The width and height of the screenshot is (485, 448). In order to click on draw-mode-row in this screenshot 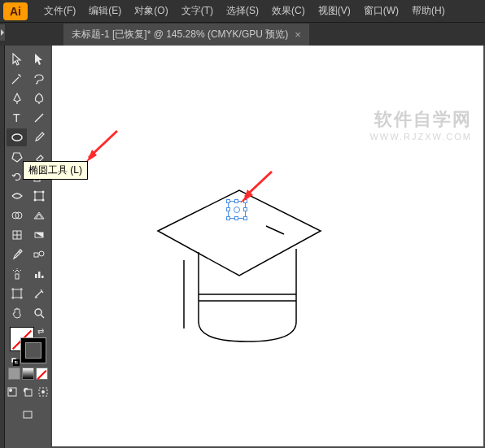, I will do `click(28, 392)`.